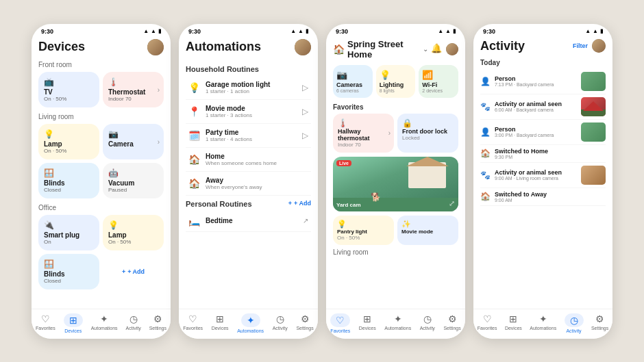 This screenshot has width=644, height=362. Describe the element at coordinates (69, 92) in the screenshot. I see `tv-name: TV` at that location.